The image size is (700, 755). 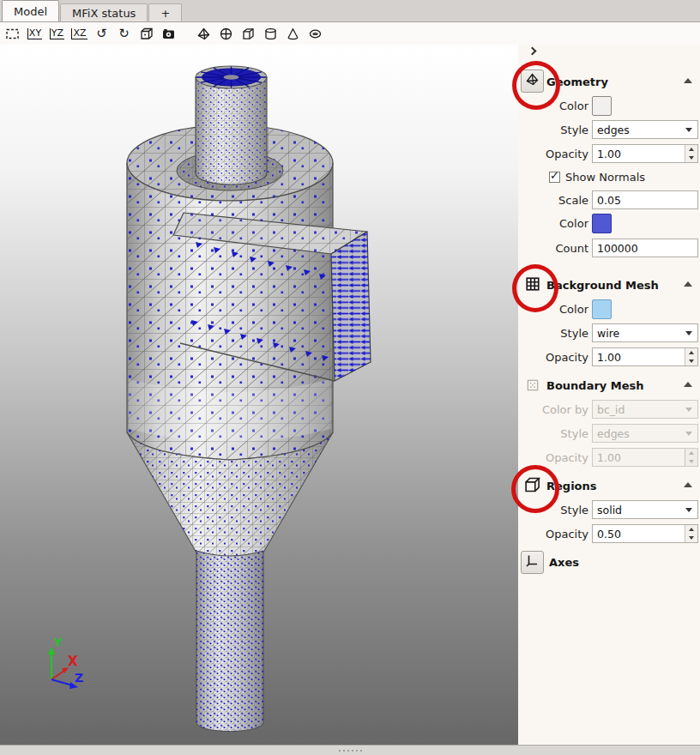 What do you see at coordinates (204, 33) in the screenshot?
I see `geometry-toggle-button` at bounding box center [204, 33].